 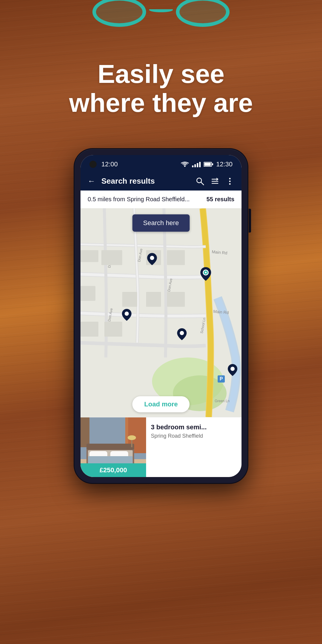 I want to click on sub-header: 0.5 miles from Spring Road Sheffield... …, so click(x=161, y=199).